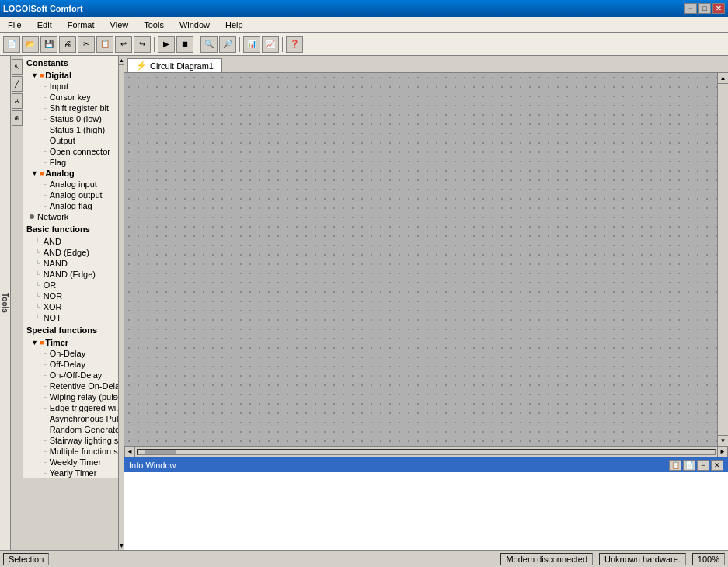  I want to click on tool-select: ↖, so click(17, 67).